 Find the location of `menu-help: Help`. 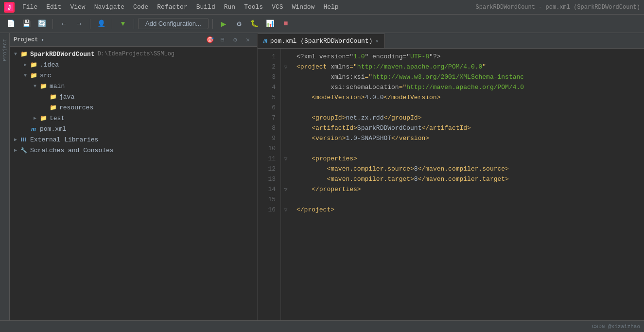

menu-help: Help is located at coordinates (331, 7).